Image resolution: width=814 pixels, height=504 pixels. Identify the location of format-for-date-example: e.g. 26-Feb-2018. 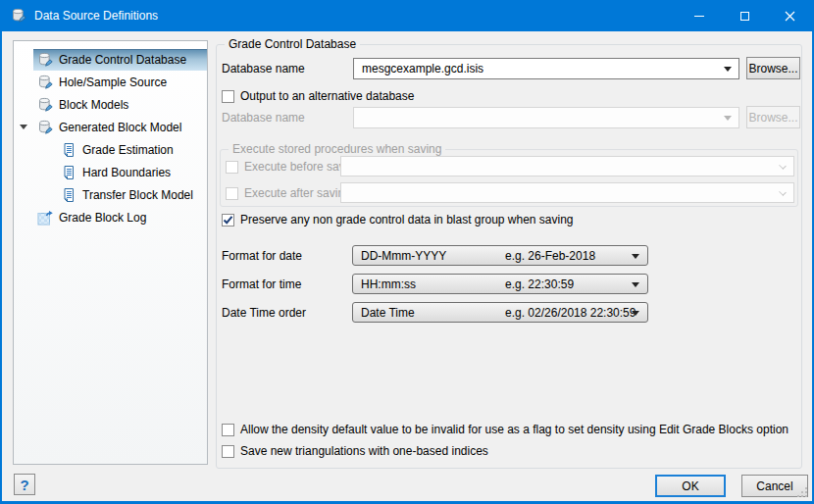
(550, 256).